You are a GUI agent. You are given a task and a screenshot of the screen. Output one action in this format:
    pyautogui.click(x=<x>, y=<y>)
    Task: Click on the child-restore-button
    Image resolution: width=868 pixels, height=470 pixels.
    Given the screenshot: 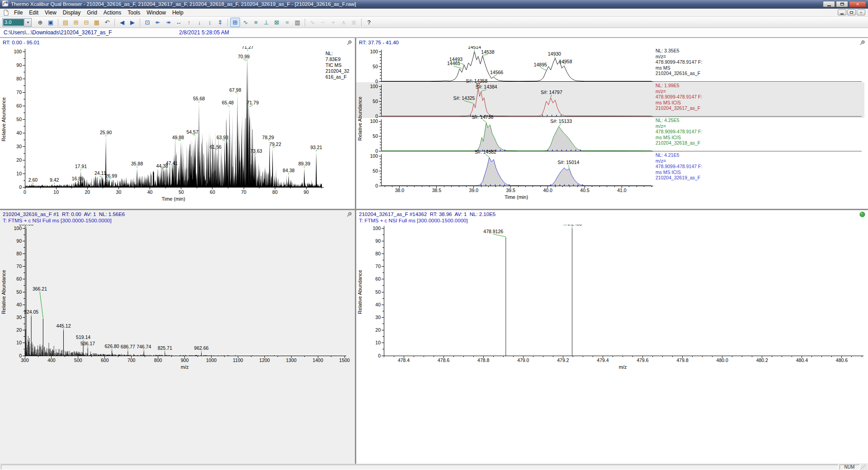 What is the action you would take?
    pyautogui.click(x=852, y=13)
    